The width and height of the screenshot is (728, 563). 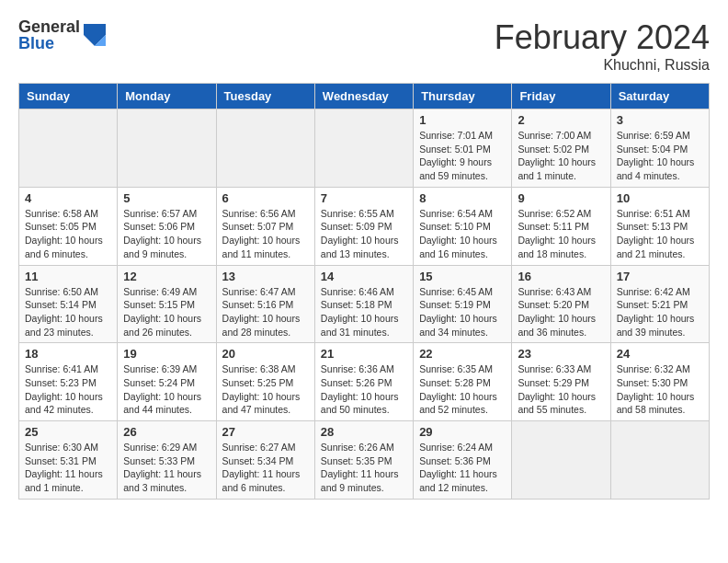 I want to click on day-number: 23, so click(x=561, y=353).